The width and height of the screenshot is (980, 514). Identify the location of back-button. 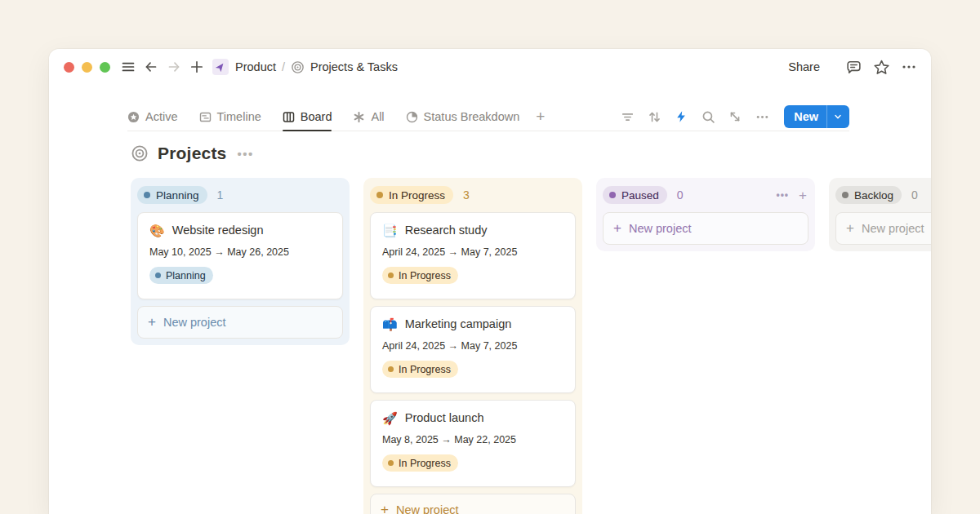
(151, 67).